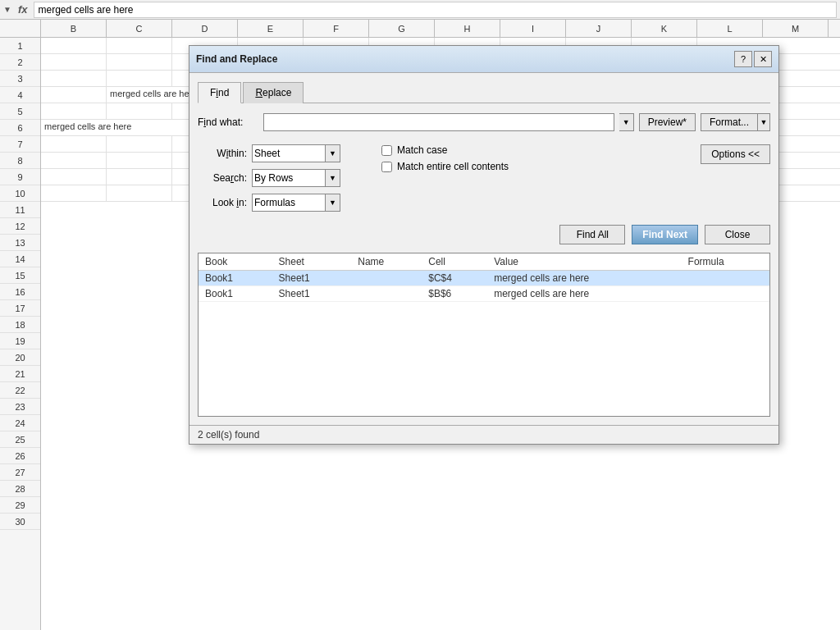 This screenshot has width=840, height=630. What do you see at coordinates (235, 294) in the screenshot?
I see `result-book-2: Book1` at bounding box center [235, 294].